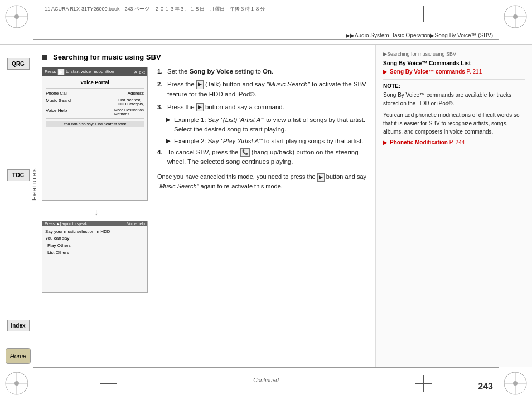 The width and height of the screenshot is (532, 400). Describe the element at coordinates (66, 224) in the screenshot. I see `mockup-second-title-text: Press ▶ again to speak` at that location.